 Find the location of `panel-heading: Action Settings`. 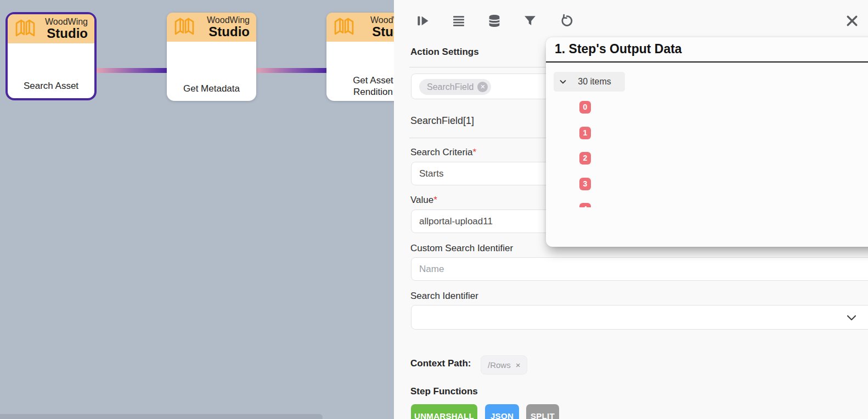

panel-heading: Action Settings is located at coordinates (444, 52).